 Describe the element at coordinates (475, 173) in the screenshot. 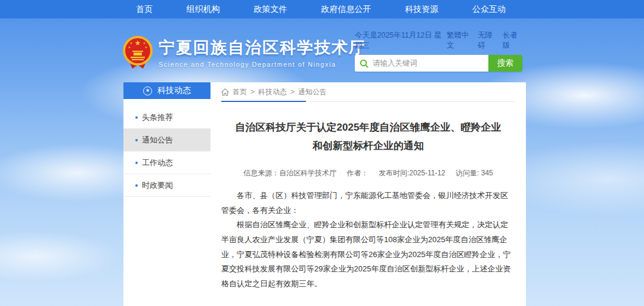

I see `meta-visit-count: 访问量: 345` at that location.